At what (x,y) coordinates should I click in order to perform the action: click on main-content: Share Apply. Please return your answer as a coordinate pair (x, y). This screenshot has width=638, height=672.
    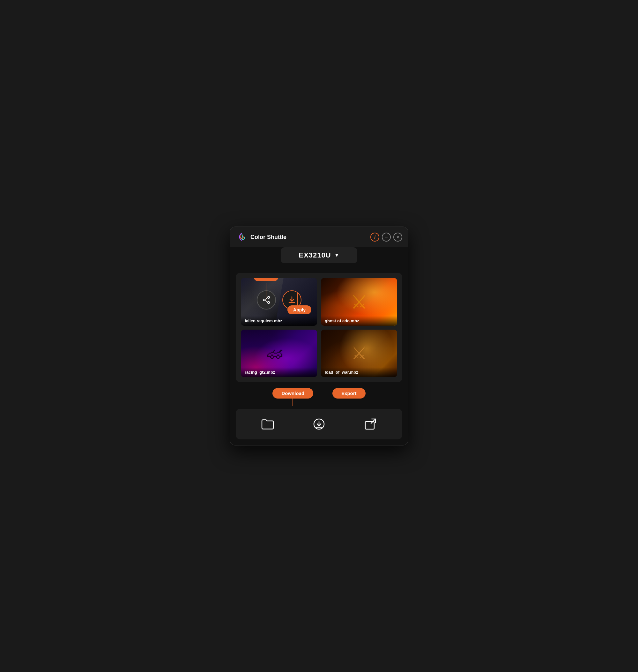
    Looking at the image, I should click on (319, 329).